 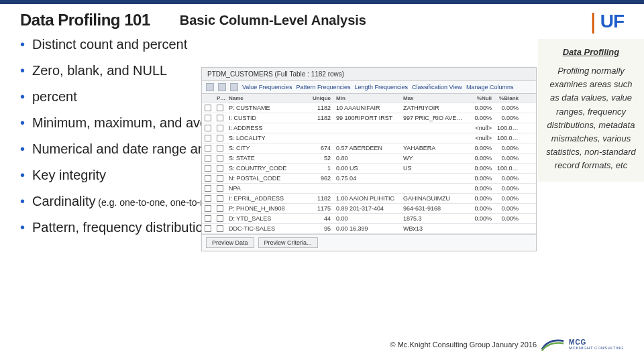 What do you see at coordinates (369, 87) in the screenshot?
I see `screenshot-toolbar: Value Frequencies Pattern Frequencies Le…` at bounding box center [369, 87].